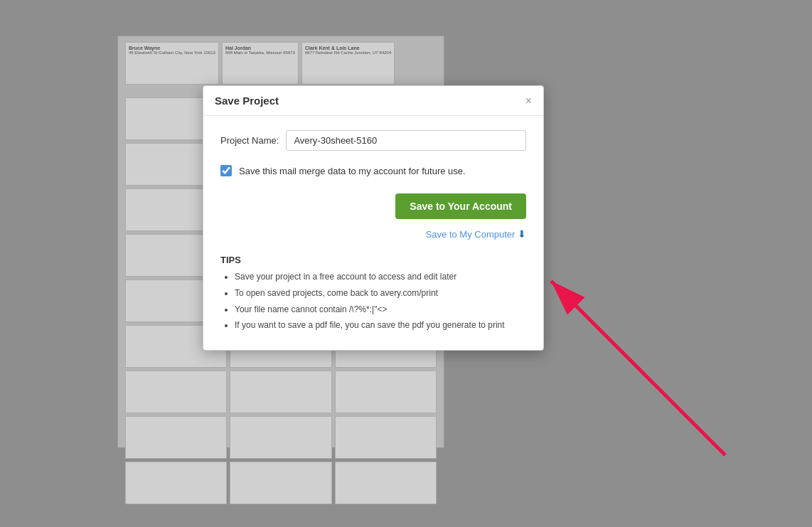  What do you see at coordinates (373, 234) in the screenshot?
I see `save-computer-row: Save to My Computer ⬇` at bounding box center [373, 234].